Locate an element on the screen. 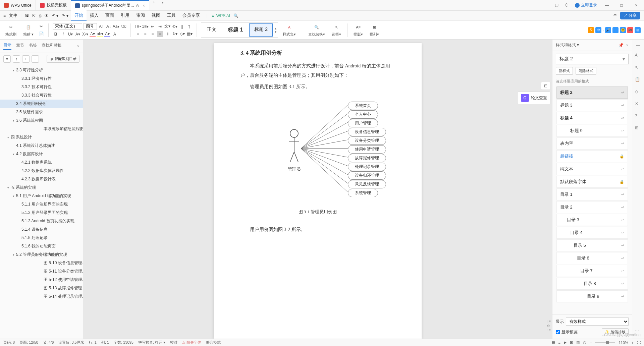 This screenshot has width=644, height=346. ruler-icon: ✕ is located at coordinates (638, 105).